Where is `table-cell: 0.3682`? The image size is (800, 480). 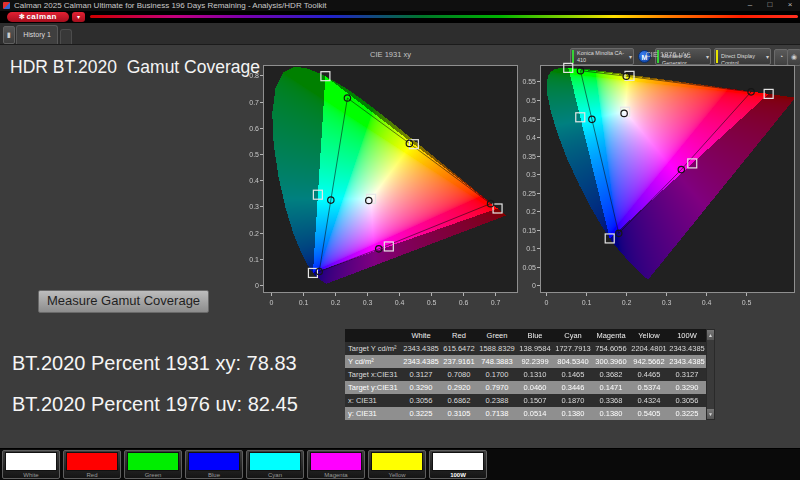
table-cell: 0.3682 is located at coordinates (611, 374).